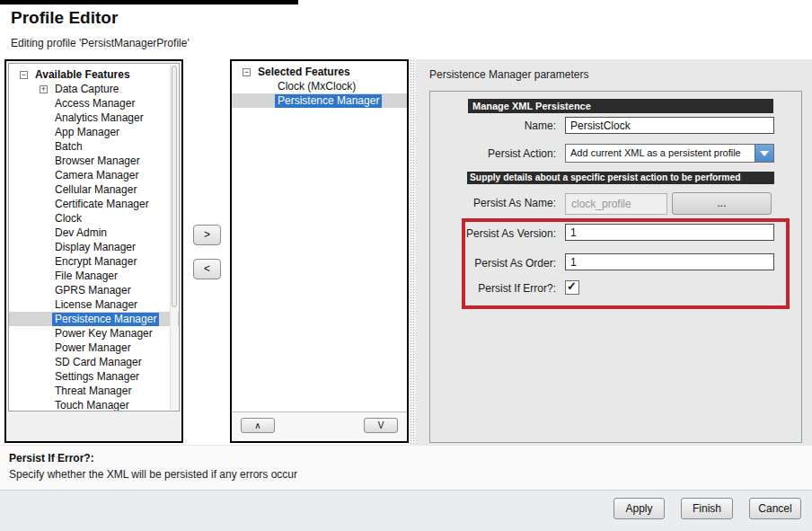 The width and height of the screenshot is (812, 531). Describe the element at coordinates (93, 132) in the screenshot. I see `tree-item: App Manager` at that location.